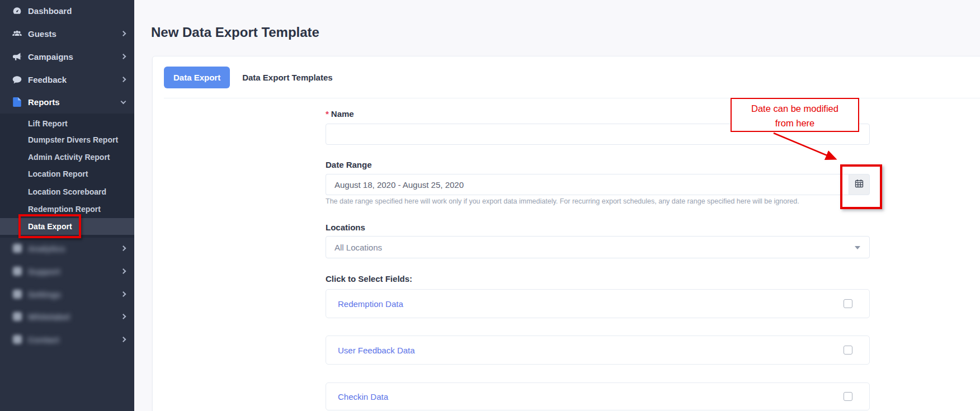 Image resolution: width=980 pixels, height=411 pixels. Describe the element at coordinates (808, 149) in the screenshot. I see `annotation-arrow` at that location.